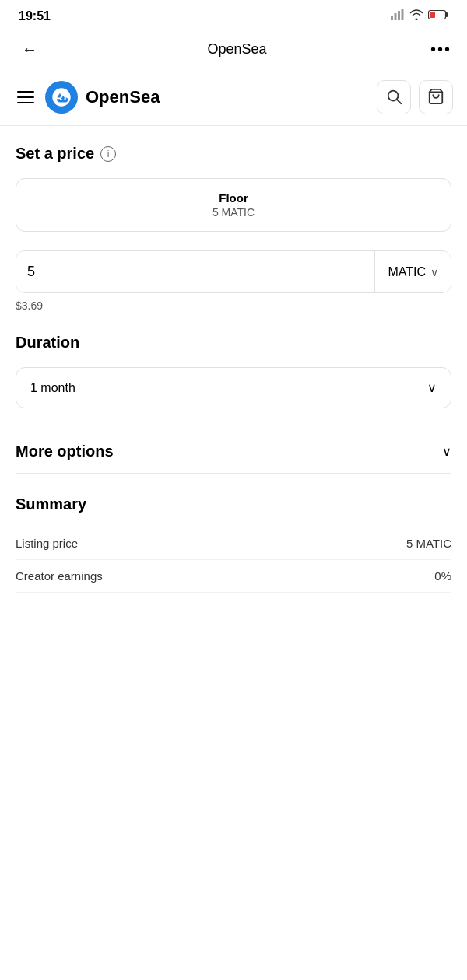 The height and width of the screenshot is (980, 467). Describe the element at coordinates (429, 543) in the screenshot. I see `listing-price-value: 5 MATIC` at that location.